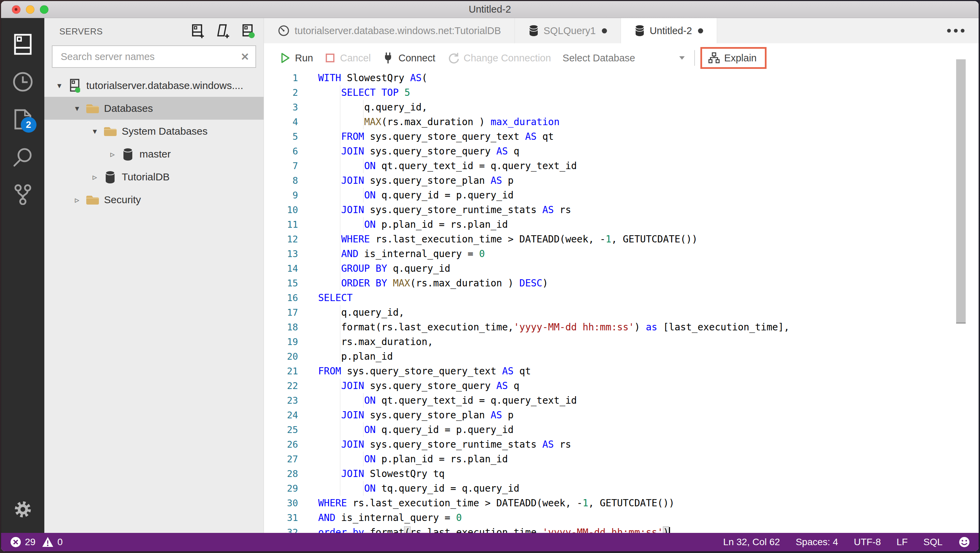  Describe the element at coordinates (733, 58) in the screenshot. I see `explain-button: Explain` at that location.